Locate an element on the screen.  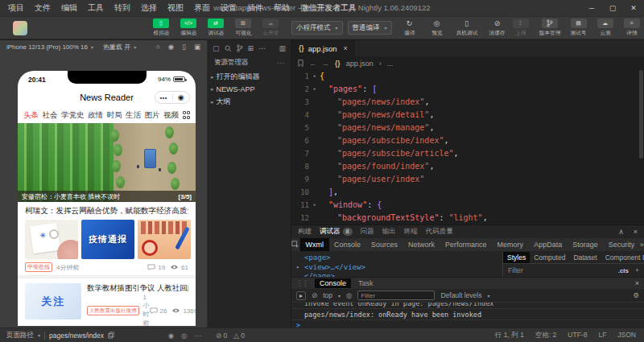
error-indicator: ⊘ 0 is located at coordinates (221, 336).